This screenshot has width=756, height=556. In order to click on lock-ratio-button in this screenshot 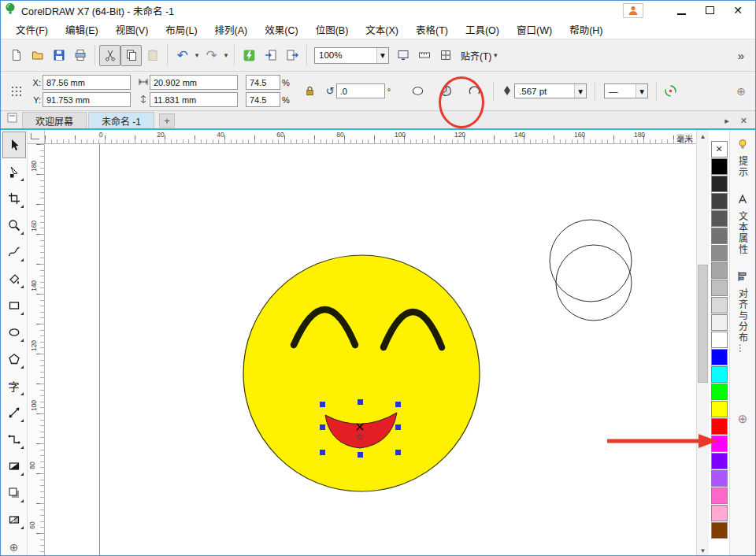, I will do `click(310, 91)`.